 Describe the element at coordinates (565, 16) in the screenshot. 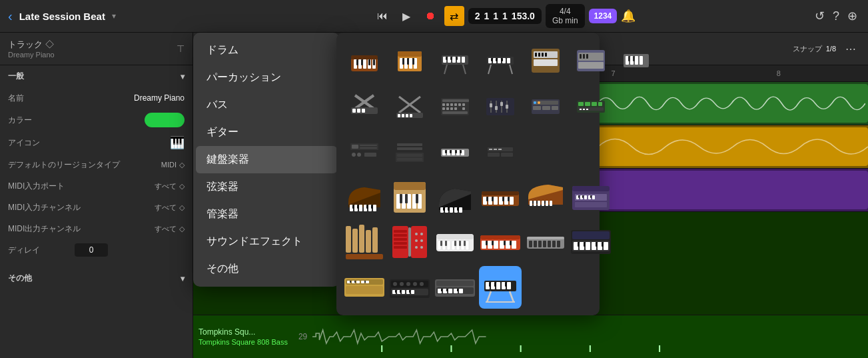

I see `time-signature: 4/4Gb min` at that location.